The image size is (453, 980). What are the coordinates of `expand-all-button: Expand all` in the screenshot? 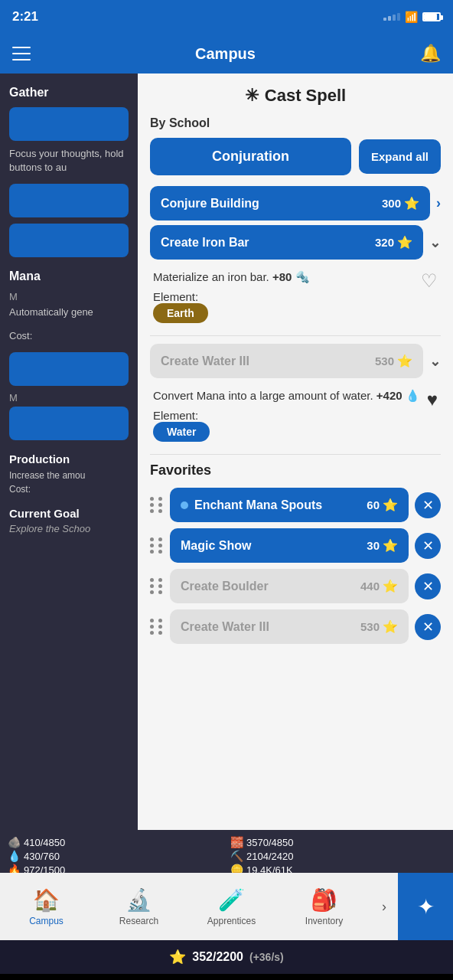 It's located at (399, 156).